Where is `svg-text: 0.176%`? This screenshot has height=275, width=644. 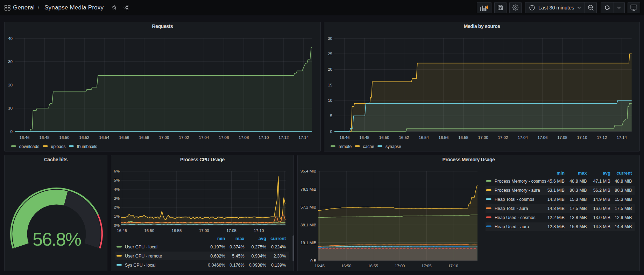 svg-text: 0.176% is located at coordinates (237, 265).